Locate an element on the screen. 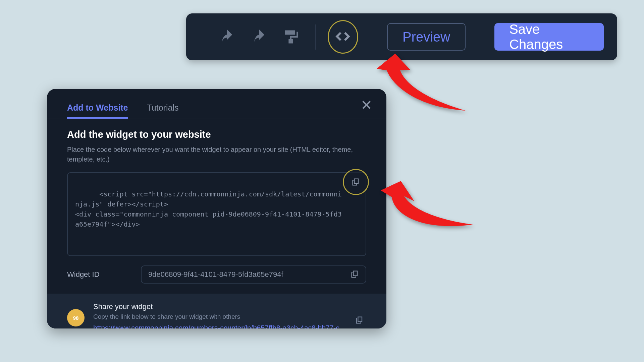 Image resolution: width=644 pixels, height=362 pixels. paint-roller-icon is located at coordinates (291, 37).